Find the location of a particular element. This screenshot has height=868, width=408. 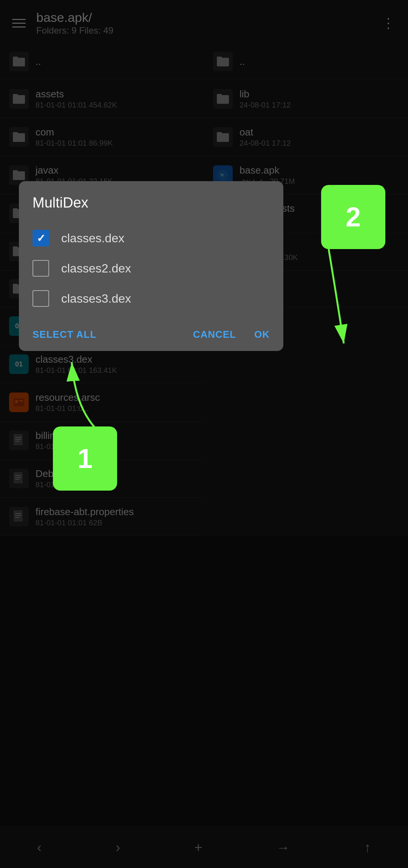

checkbox-label-classes-dex: classes.dex is located at coordinates (93, 239).